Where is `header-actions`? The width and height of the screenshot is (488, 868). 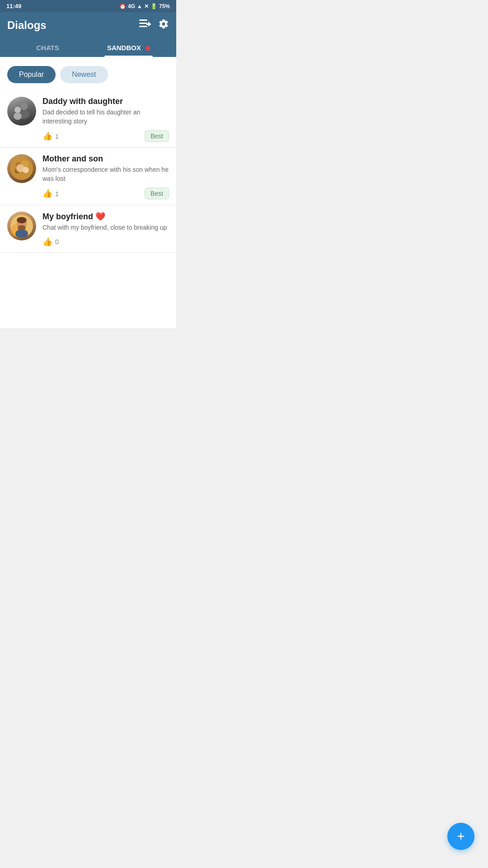
header-actions is located at coordinates (154, 25).